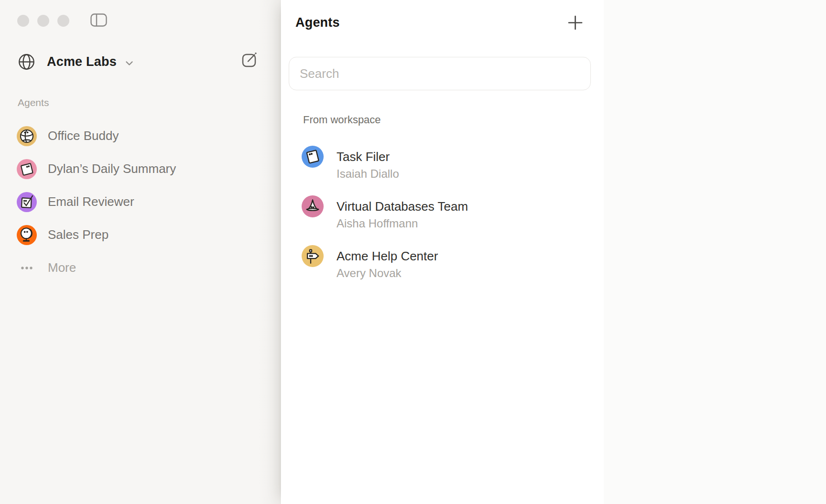 The height and width of the screenshot is (504, 826). What do you see at coordinates (440, 74) in the screenshot?
I see `search-input` at bounding box center [440, 74].